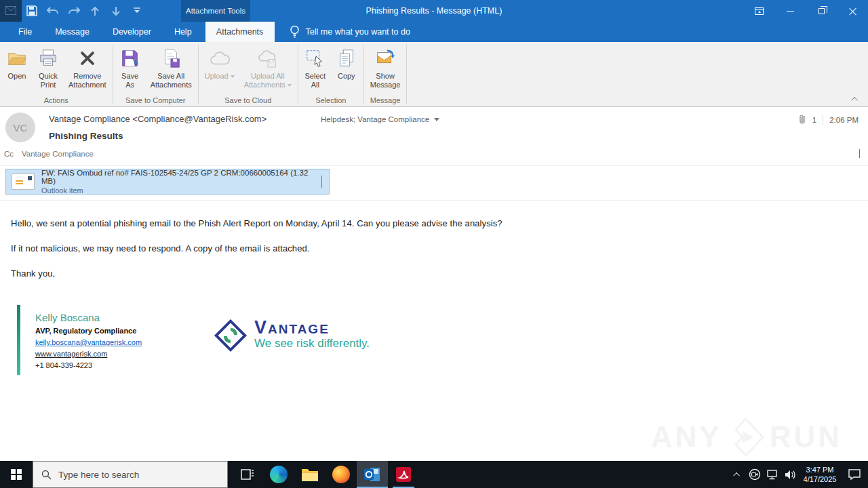 The height and width of the screenshot is (488, 868). Describe the element at coordinates (760, 11) in the screenshot. I see `ribbon-display-options-icon` at that location.